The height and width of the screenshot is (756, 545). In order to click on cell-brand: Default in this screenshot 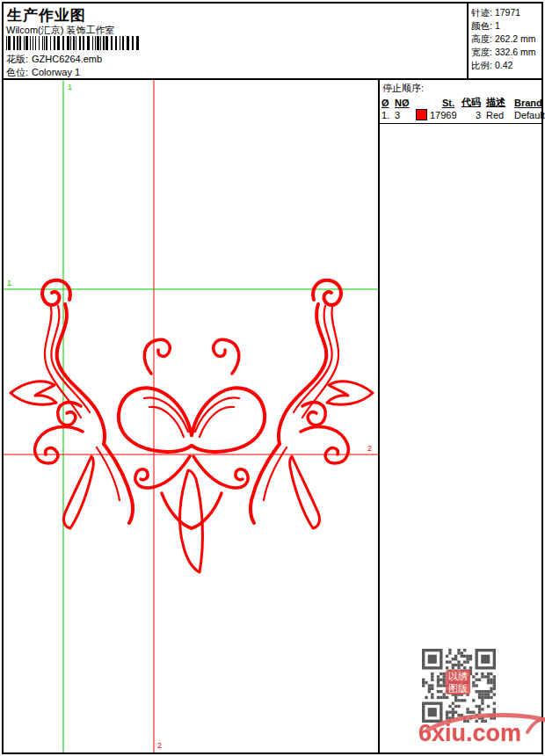, I will do `click(529, 115)`.